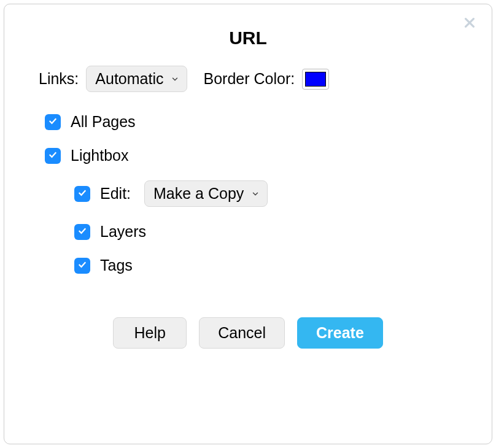 The height and width of the screenshot is (448, 496). What do you see at coordinates (248, 232) in the screenshot?
I see `layers-row: Layers` at bounding box center [248, 232].